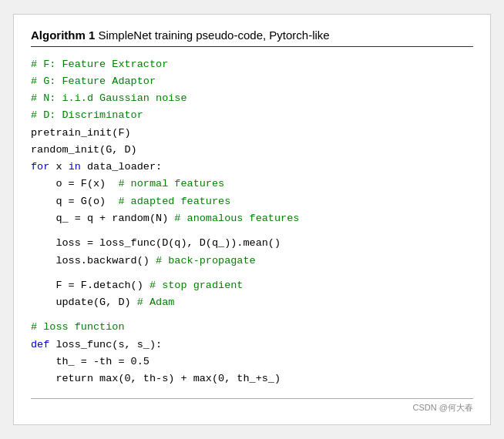 The image size is (504, 439). What do you see at coordinates (252, 133) in the screenshot?
I see `code-line: pretrain_init(F)` at bounding box center [252, 133].